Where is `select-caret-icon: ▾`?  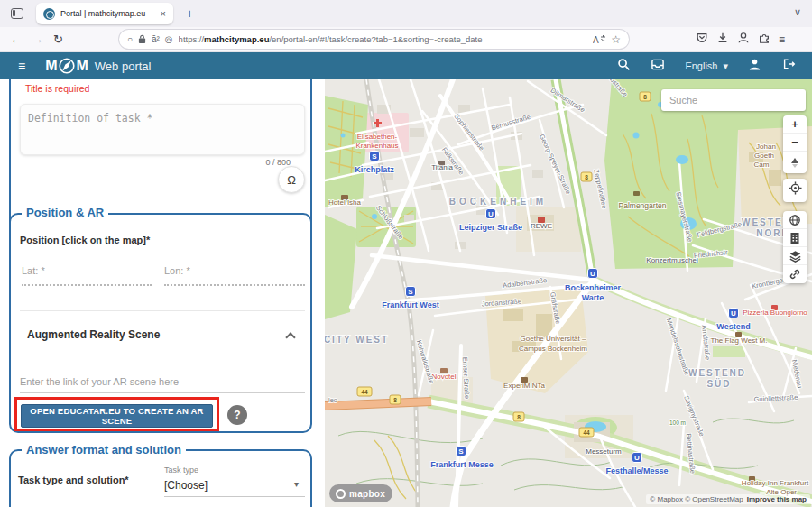
select-caret-icon: ▾ is located at coordinates (296, 484).